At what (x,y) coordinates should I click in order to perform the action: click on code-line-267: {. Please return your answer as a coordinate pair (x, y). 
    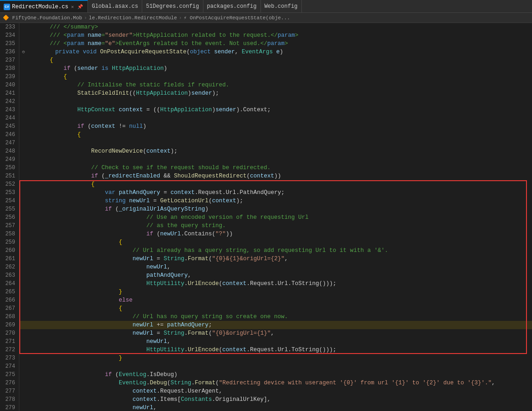
    Looking at the image, I should click on (276, 308).